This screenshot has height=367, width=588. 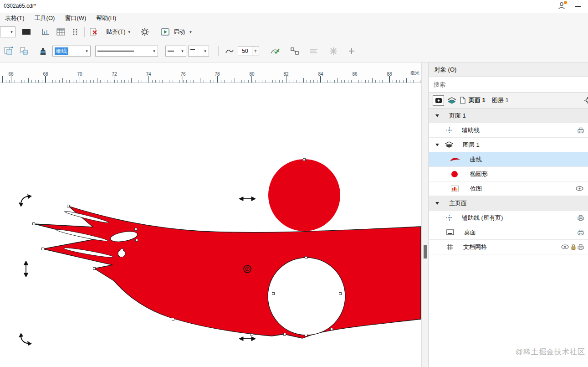 What do you see at coordinates (463, 100) in the screenshot?
I see `page-icon` at bounding box center [463, 100].